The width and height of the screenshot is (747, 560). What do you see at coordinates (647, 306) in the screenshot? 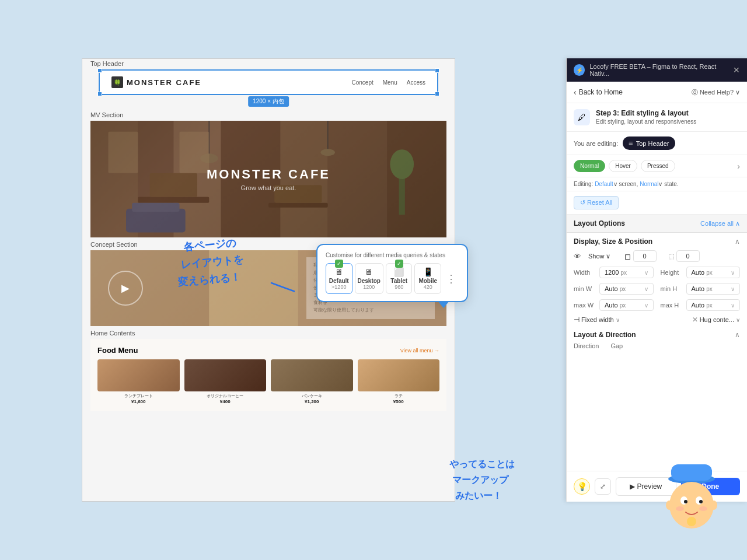
I see `max-w-chevron-icon: ∨` at bounding box center [647, 306].